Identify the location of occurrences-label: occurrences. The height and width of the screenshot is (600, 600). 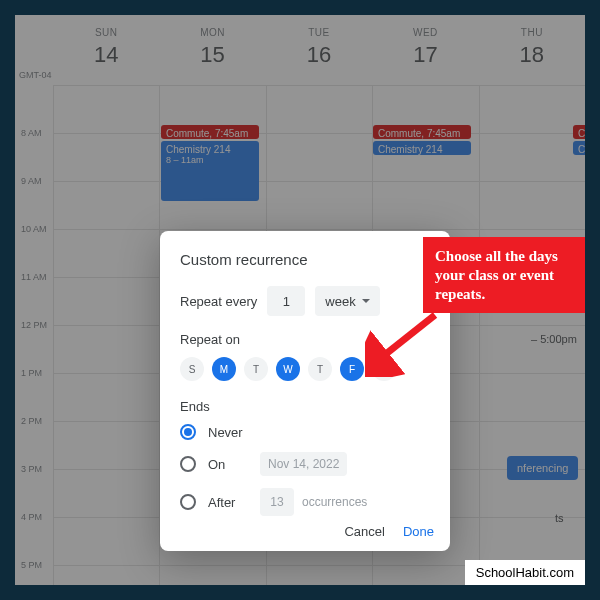
(334, 502).